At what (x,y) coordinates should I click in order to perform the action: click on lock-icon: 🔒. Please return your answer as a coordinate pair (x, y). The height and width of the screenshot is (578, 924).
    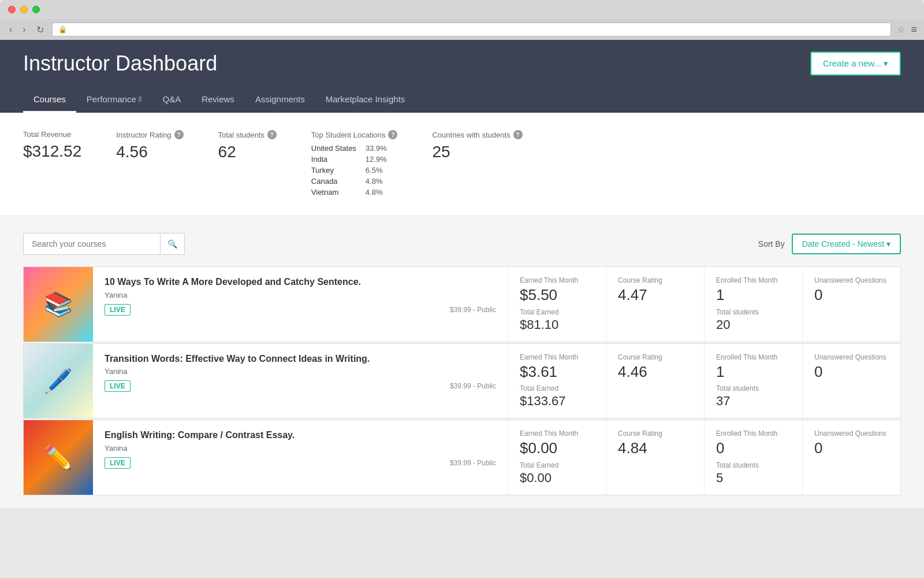
    Looking at the image, I should click on (62, 29).